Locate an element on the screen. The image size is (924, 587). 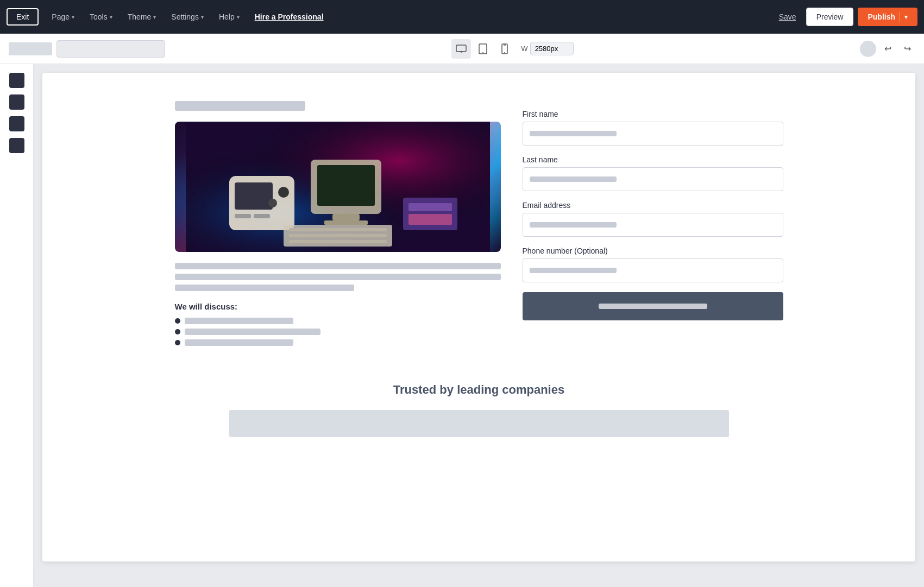
email-placeholder is located at coordinates (573, 225).